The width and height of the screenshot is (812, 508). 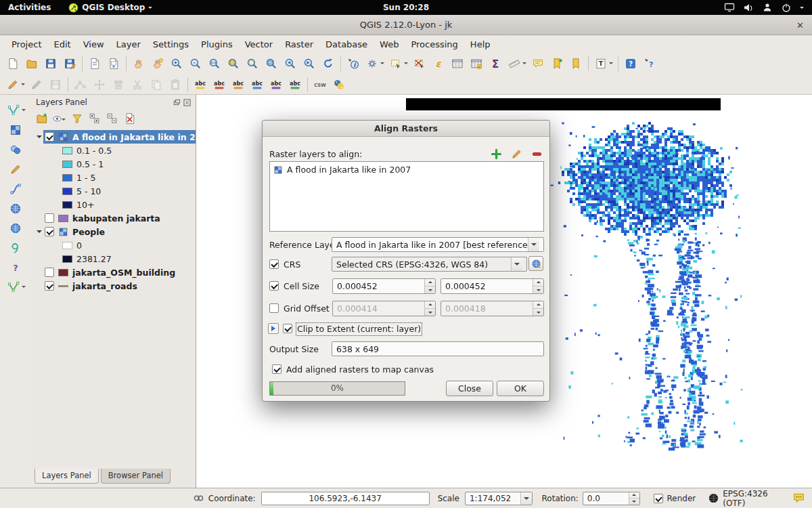 What do you see at coordinates (520, 389) in the screenshot?
I see `ok-button: OK` at bounding box center [520, 389].